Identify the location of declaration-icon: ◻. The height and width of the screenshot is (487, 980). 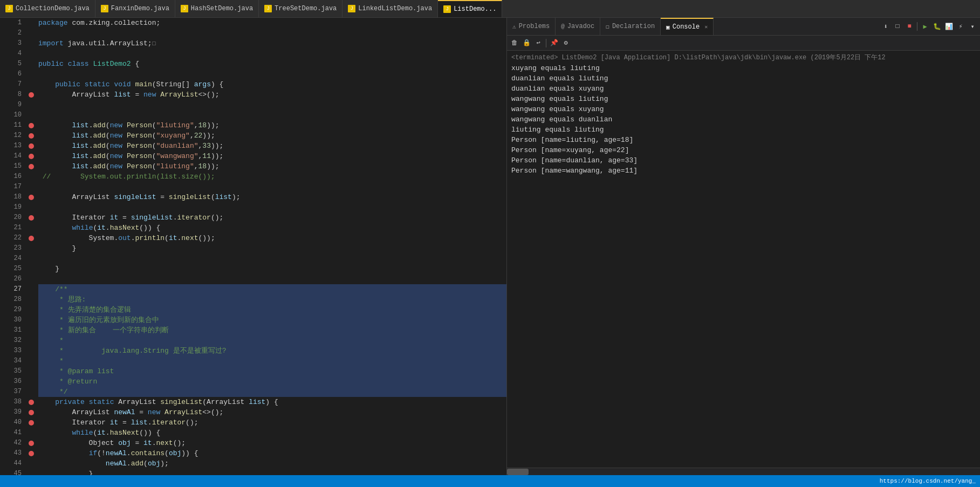
(607, 27).